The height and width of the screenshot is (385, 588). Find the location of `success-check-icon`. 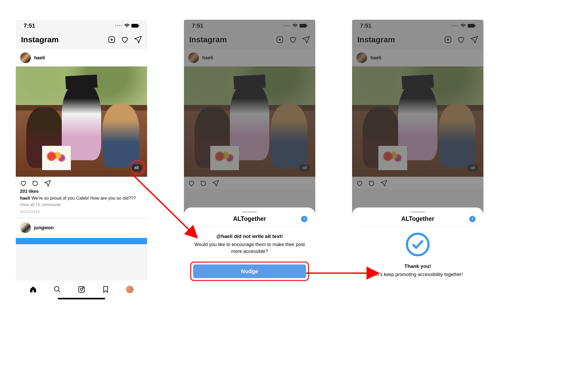

success-check-icon is located at coordinates (418, 244).